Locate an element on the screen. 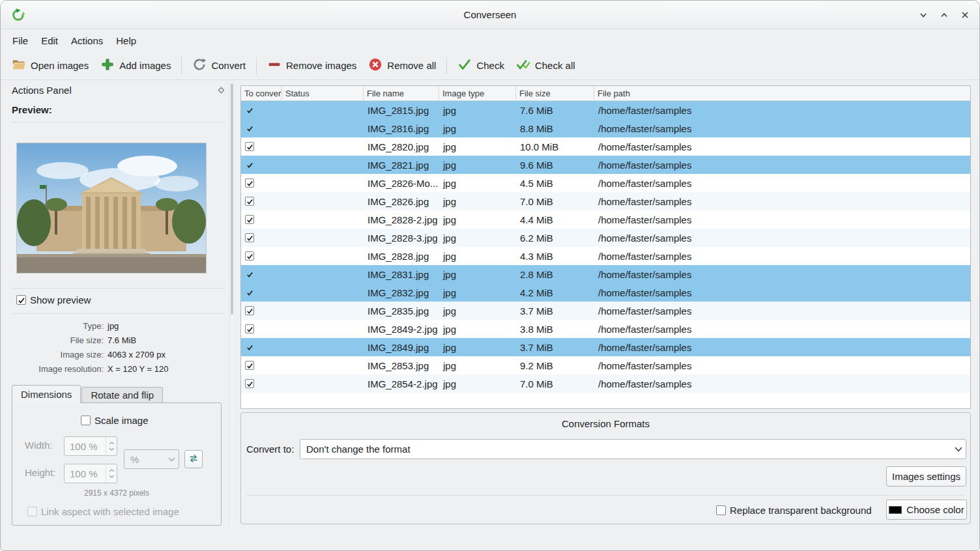 This screenshot has height=551, width=980. table-row: IMG_2835.jpg jpg 3.7 MiB /home/faster/sa… is located at coordinates (606, 311).